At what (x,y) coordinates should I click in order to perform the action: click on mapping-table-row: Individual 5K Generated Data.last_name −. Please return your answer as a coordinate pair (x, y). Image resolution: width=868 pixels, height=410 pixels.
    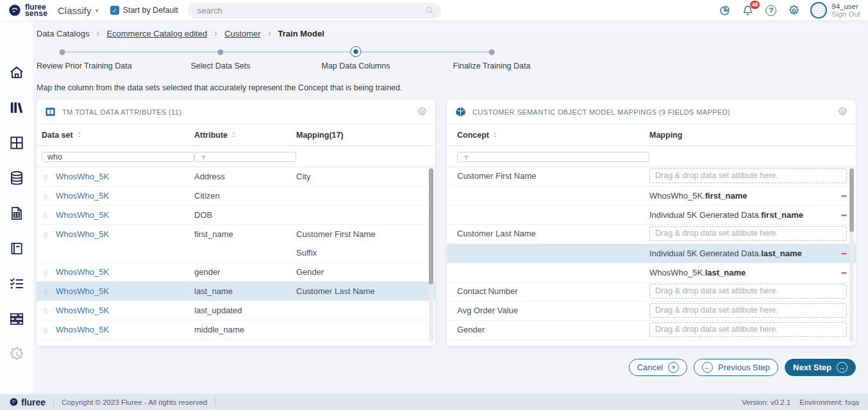
    Looking at the image, I should click on (651, 254).